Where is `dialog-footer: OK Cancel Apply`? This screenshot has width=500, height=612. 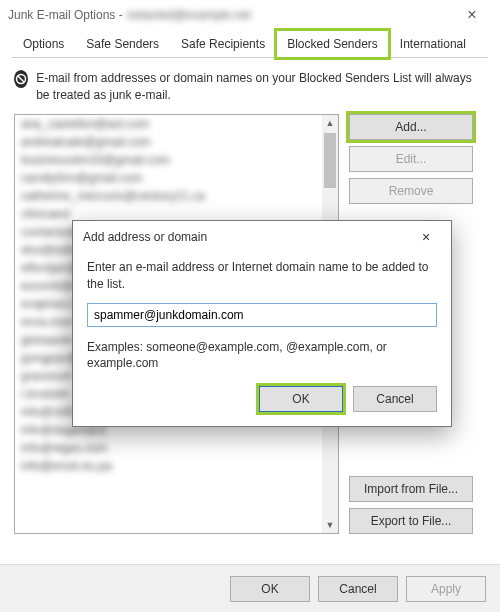
dialog-footer: OK Cancel Apply is located at coordinates (250, 588).